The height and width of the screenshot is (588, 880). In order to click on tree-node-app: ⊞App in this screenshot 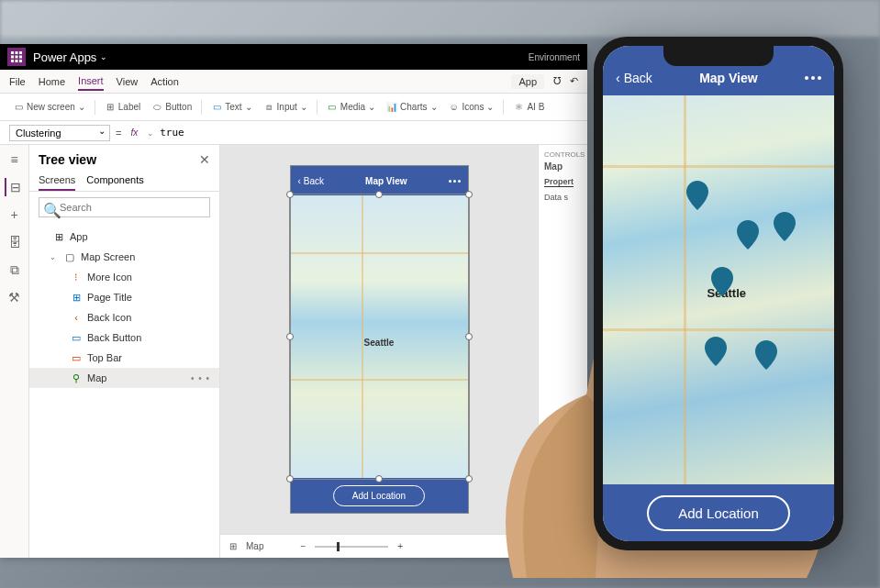, I will do `click(125, 237)`.